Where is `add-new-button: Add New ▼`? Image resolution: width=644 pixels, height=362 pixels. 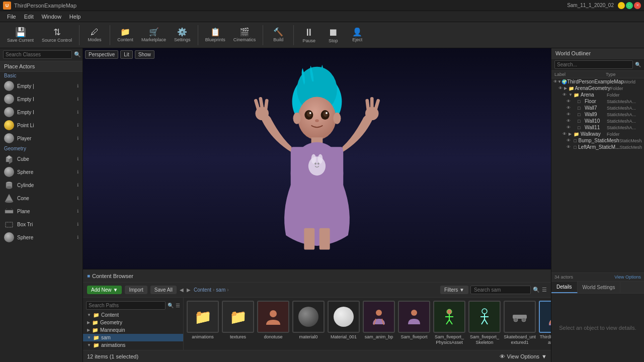 add-new-button: Add New ▼ is located at coordinates (105, 290).